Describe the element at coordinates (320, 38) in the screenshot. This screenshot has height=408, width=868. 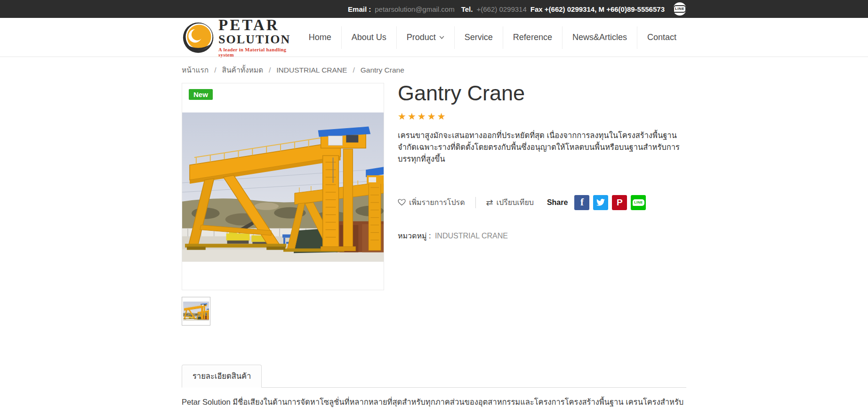
I see `nav-item-home: Home` at that location.